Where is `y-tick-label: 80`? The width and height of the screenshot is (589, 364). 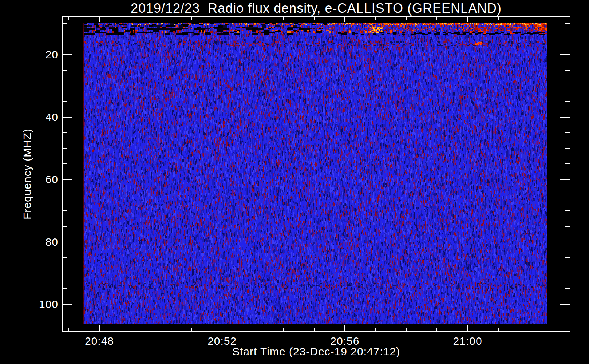 y-tick-label: 80 is located at coordinates (41, 242).